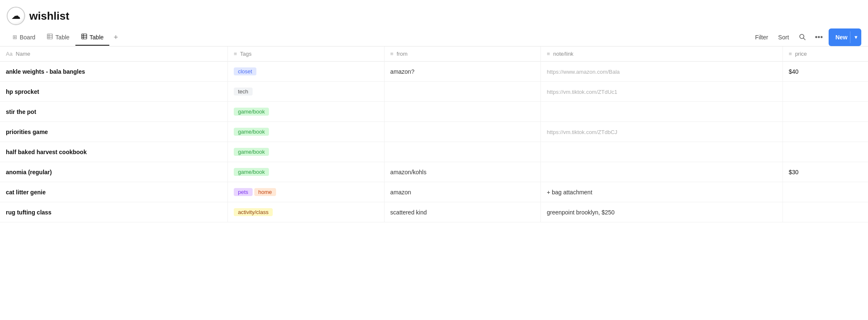 The image size is (868, 320). Describe the element at coordinates (434, 92) in the screenshot. I see `table-row: hp sprockettechhttps://vm.tiktok.com/ZTd…` at that location.